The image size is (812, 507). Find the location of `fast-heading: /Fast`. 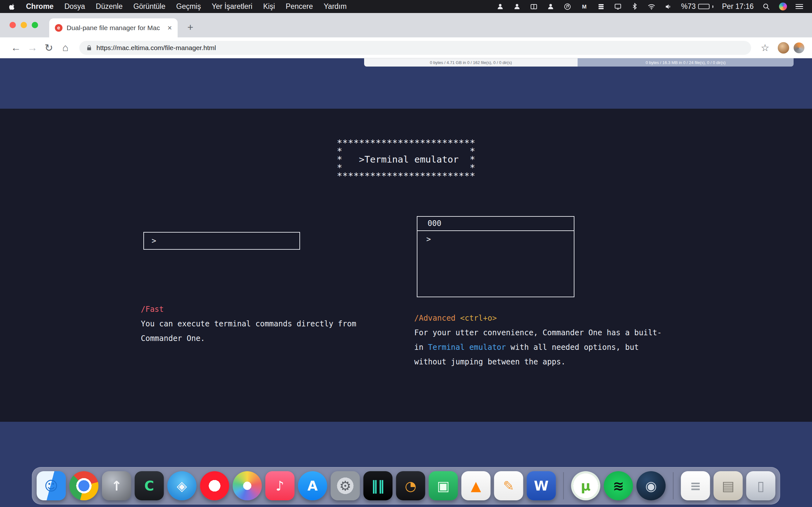

fast-heading: /Fast is located at coordinates (249, 309).